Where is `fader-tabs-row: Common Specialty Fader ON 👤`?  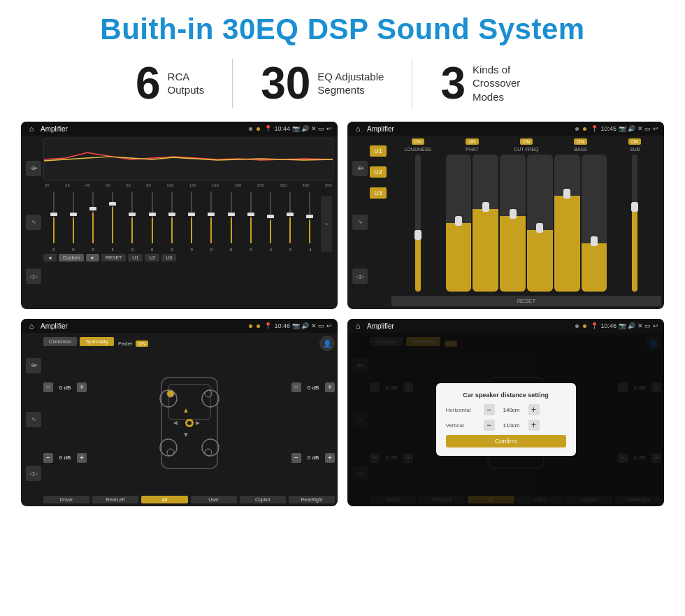 fader-tabs-row: Common Specialty Fader ON 👤 is located at coordinates (189, 343).